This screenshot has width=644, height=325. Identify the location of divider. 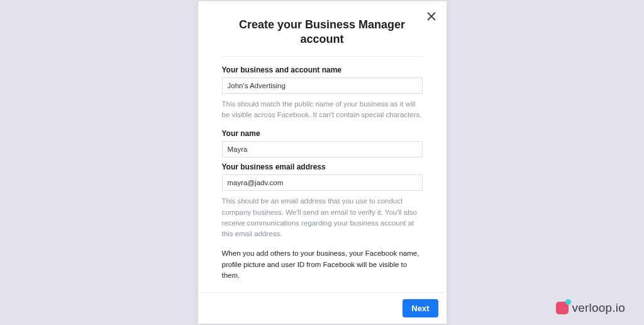
(322, 57).